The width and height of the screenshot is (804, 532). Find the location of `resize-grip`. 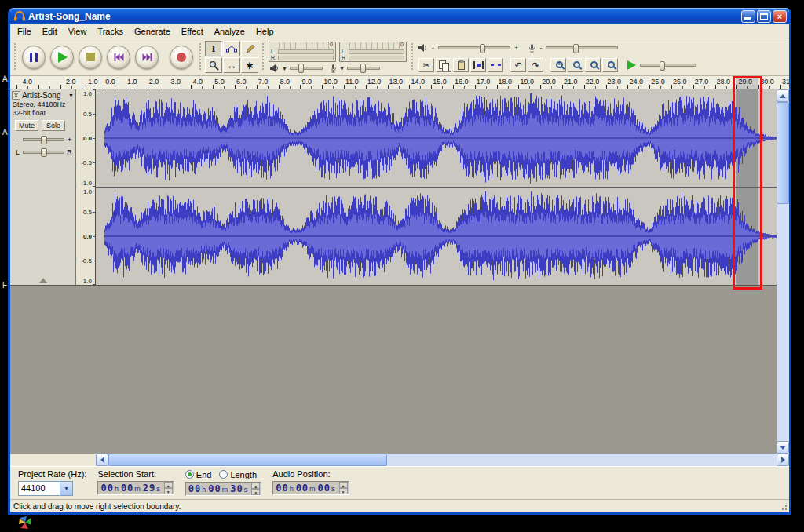

resize-grip is located at coordinates (784, 507).